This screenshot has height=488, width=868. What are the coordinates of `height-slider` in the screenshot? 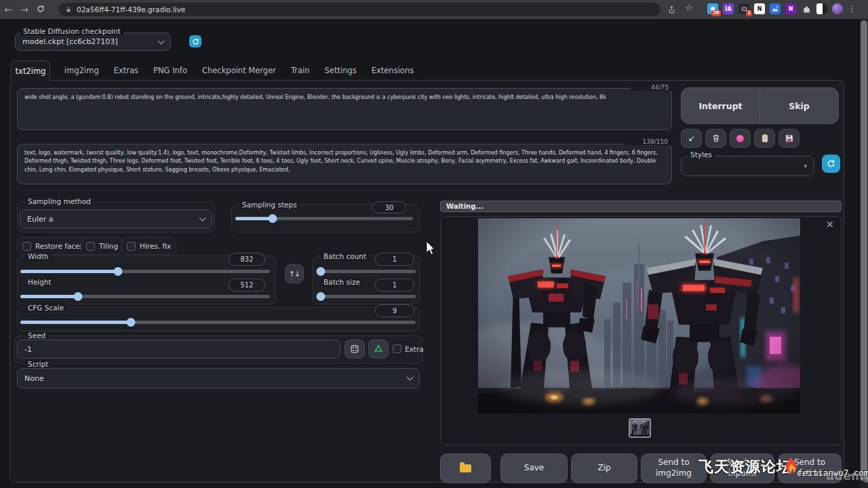 It's located at (145, 297).